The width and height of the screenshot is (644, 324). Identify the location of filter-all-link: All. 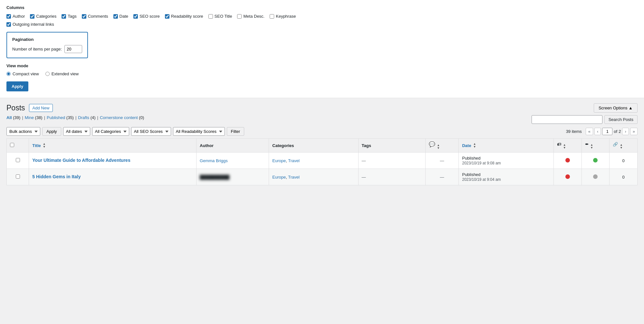
(9, 118).